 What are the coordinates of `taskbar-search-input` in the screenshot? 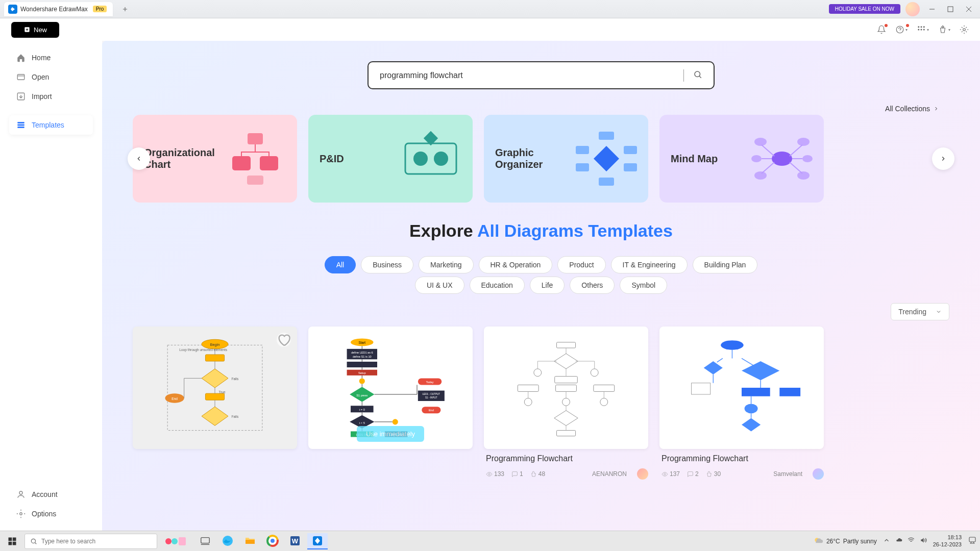 It's located at (96, 541).